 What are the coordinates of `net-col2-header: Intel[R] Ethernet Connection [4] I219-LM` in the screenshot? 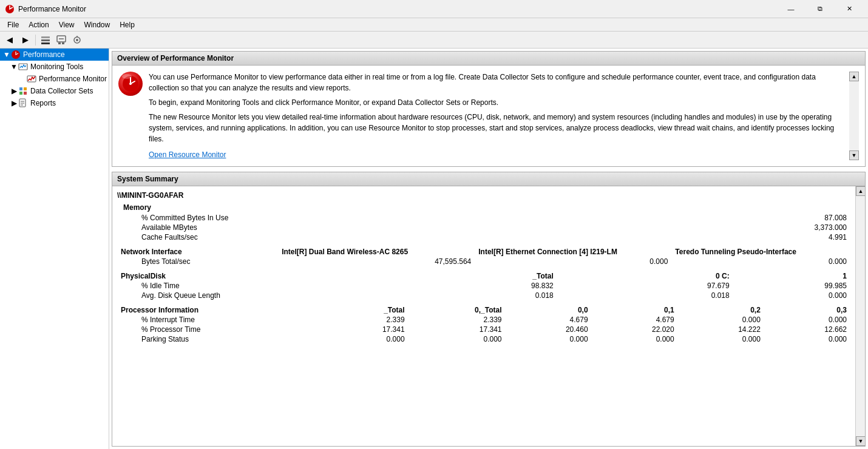 It's located at (573, 252).